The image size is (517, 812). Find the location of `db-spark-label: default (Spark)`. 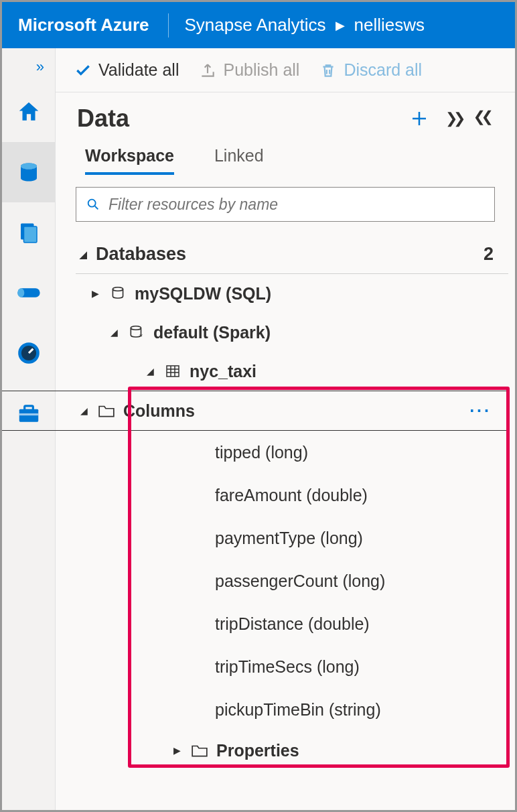

db-spark-label: default (Spark) is located at coordinates (212, 332).